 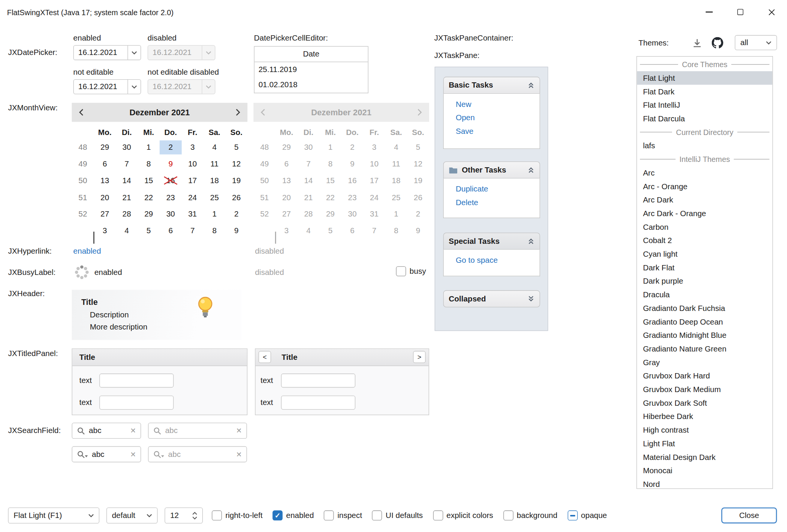 I want to click on double-chevron-down-icon, so click(x=531, y=299).